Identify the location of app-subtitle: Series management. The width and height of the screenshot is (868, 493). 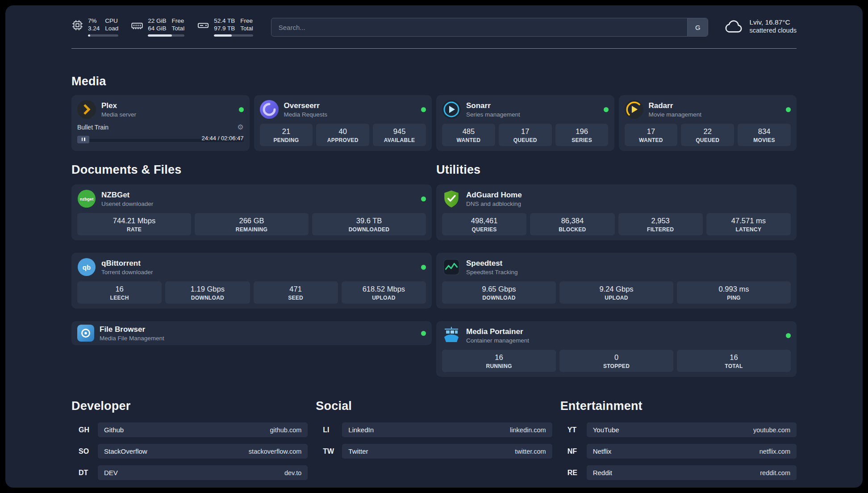
(493, 114).